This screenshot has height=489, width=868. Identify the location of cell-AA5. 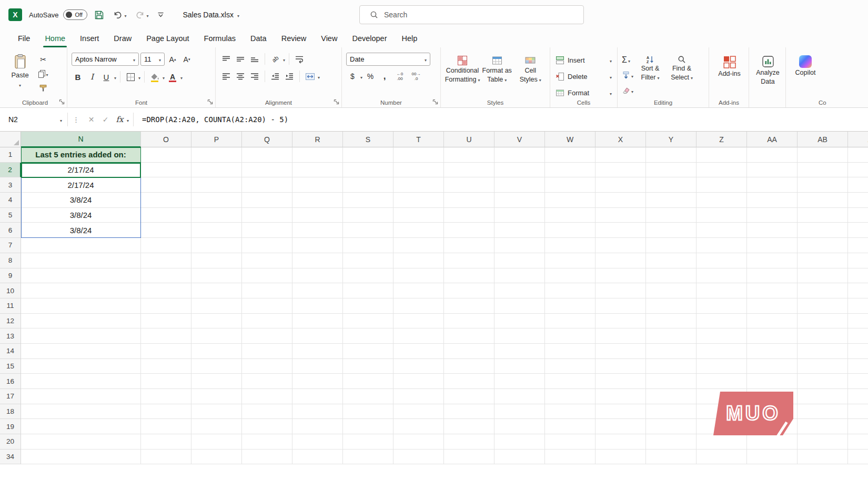
(772, 216).